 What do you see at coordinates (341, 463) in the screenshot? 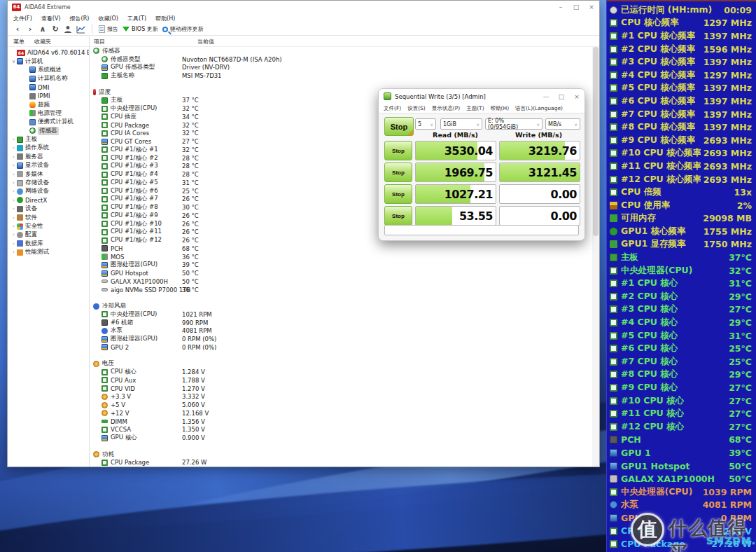
I see `sensor-row-CPU Package: CPU Package27.26 W` at bounding box center [341, 463].